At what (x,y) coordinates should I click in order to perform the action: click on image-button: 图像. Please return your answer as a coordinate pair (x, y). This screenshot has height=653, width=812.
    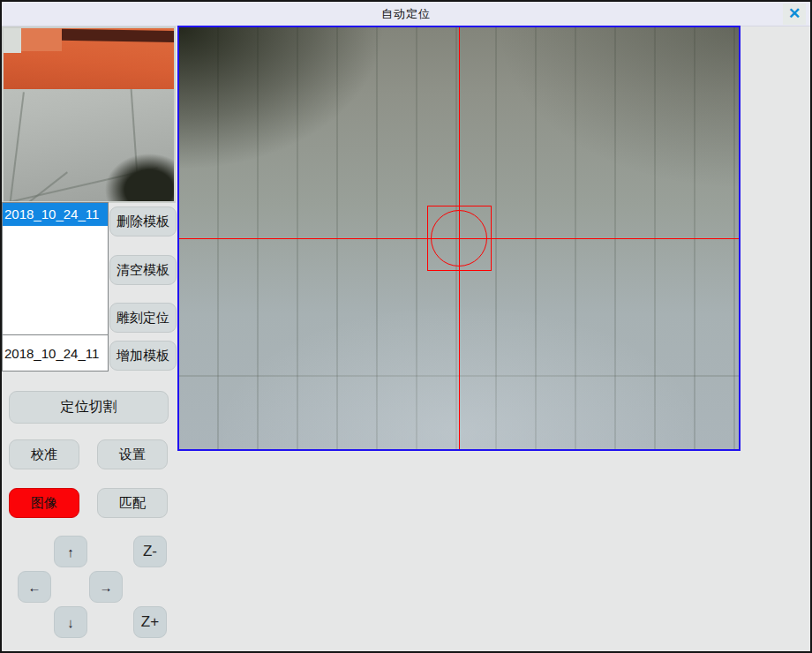
    Looking at the image, I should click on (44, 503).